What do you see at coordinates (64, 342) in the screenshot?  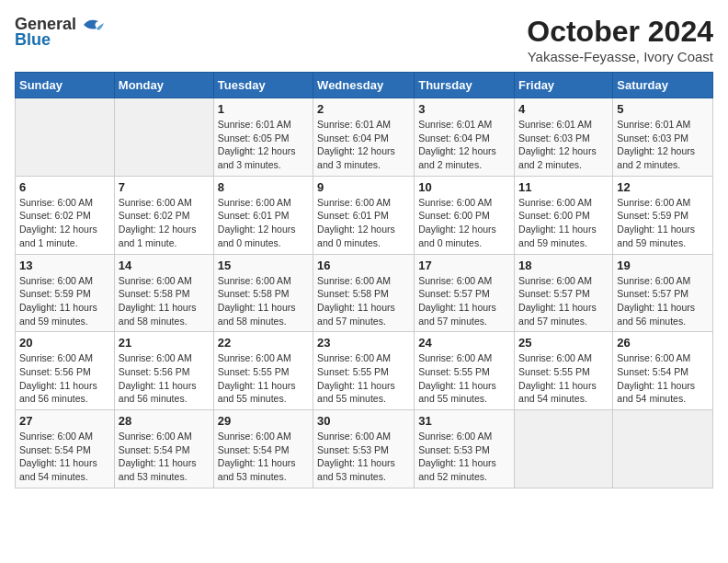 I see `day-number: 20` at bounding box center [64, 342].